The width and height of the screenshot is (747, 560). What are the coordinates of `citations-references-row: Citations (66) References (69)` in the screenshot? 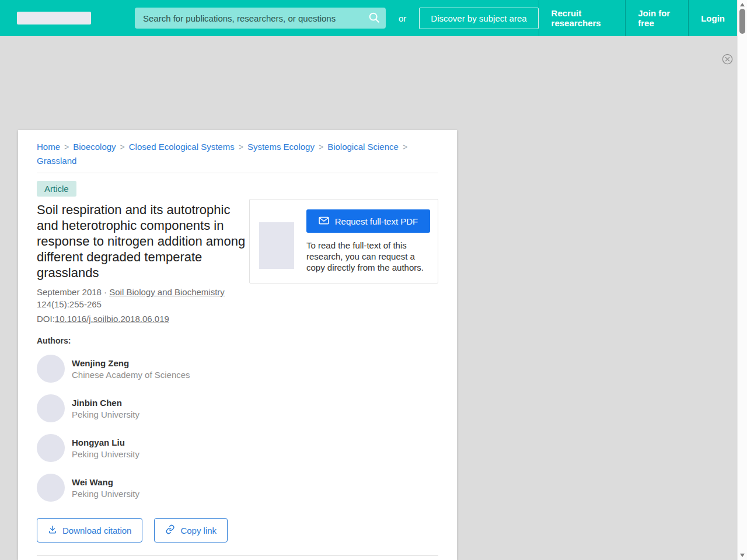 It's located at (238, 558).